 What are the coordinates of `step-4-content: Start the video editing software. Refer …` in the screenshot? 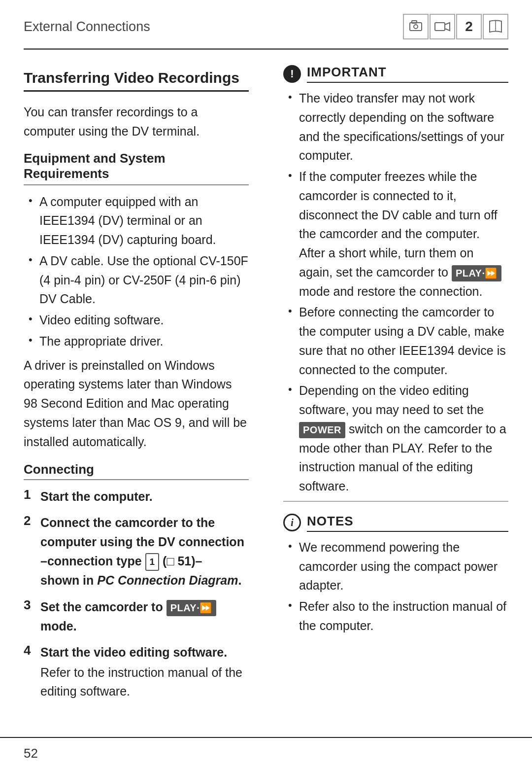 It's located at (145, 672).